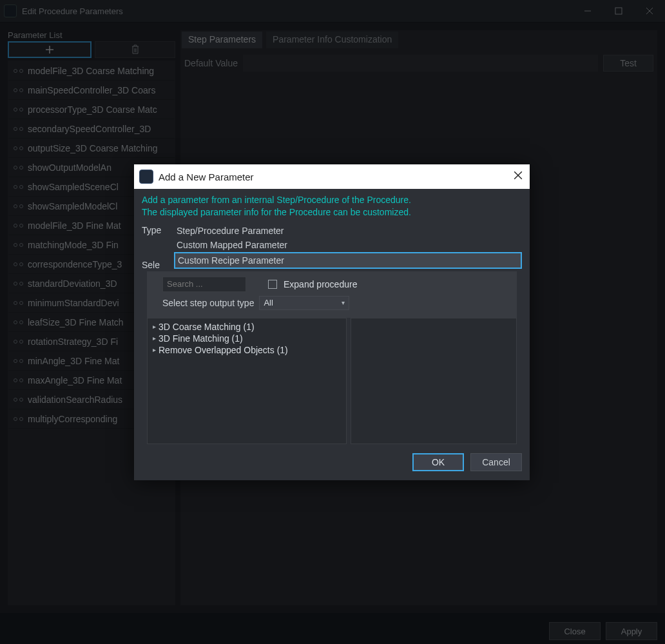 The height and width of the screenshot is (644, 665). What do you see at coordinates (247, 327) in the screenshot?
I see `tree-item: 3D Coarse Matching (1)` at bounding box center [247, 327].